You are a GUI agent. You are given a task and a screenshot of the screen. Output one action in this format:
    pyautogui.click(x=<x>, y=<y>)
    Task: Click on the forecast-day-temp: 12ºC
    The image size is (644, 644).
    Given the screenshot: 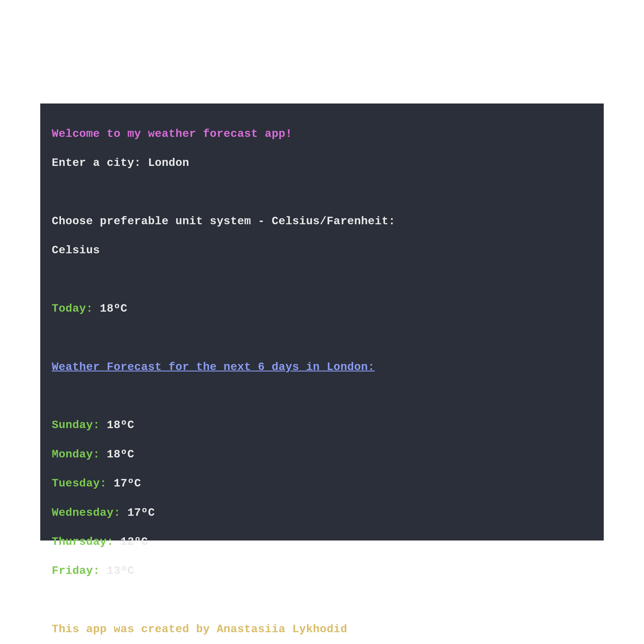 What is the action you would take?
    pyautogui.click(x=134, y=542)
    